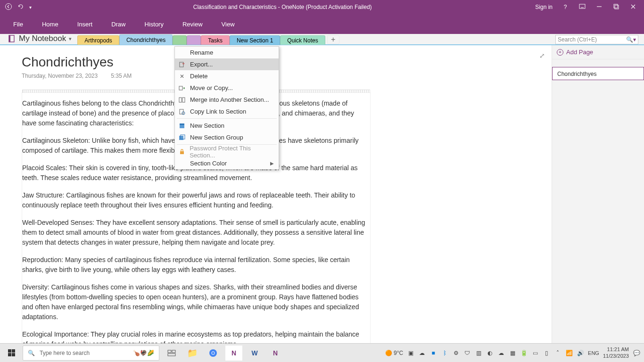 This screenshot has height=362, width=644. I want to click on cloud-icon: ☁, so click(422, 353).